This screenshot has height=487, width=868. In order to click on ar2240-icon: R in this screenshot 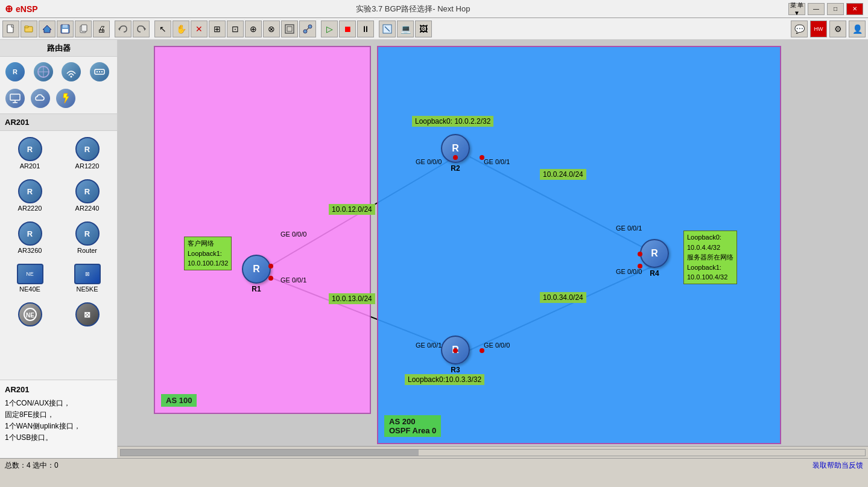, I will do `click(87, 191)`.